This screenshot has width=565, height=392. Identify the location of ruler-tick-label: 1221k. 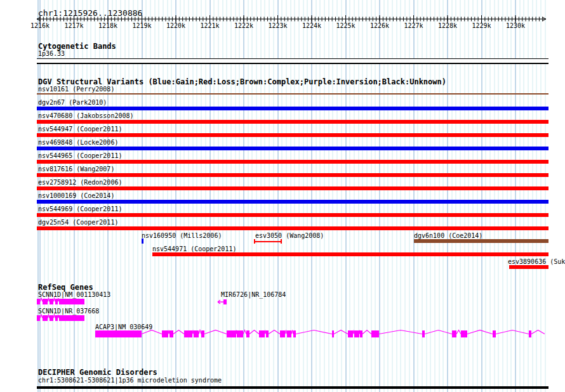
(209, 25).